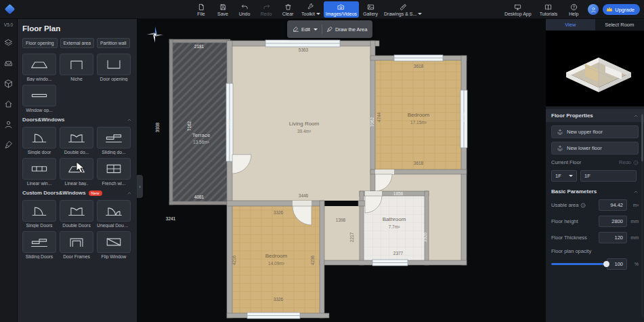 The width and height of the screenshot is (644, 322). Describe the element at coordinates (9, 144) in the screenshot. I see `sidebar-item-design` at that location.